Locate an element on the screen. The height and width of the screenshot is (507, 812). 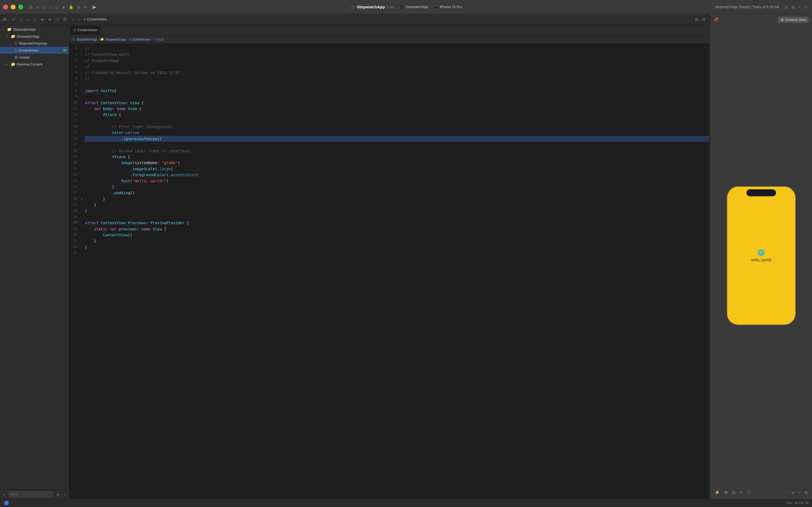
zoom-reset-button: ⊞ is located at coordinates (806, 493).